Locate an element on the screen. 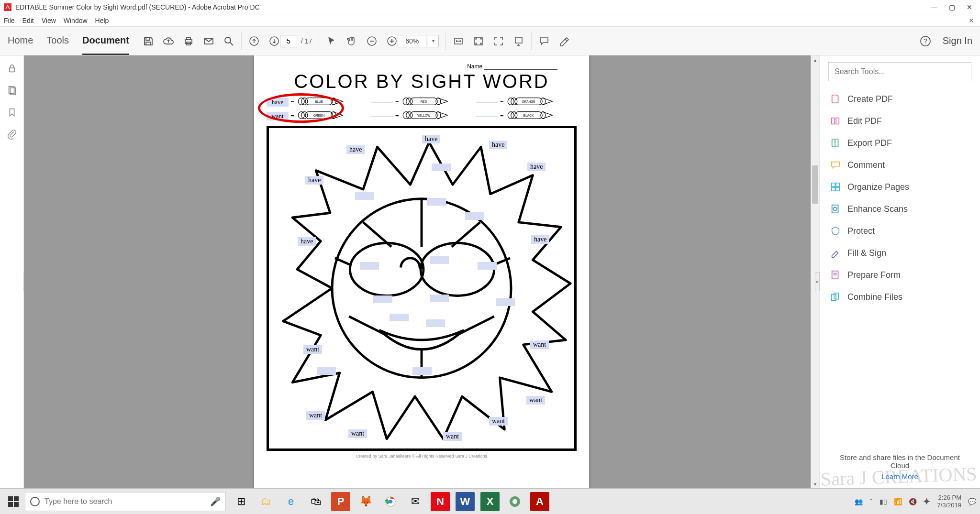  zoom-dropdown-icon: ▾ is located at coordinates (434, 41).